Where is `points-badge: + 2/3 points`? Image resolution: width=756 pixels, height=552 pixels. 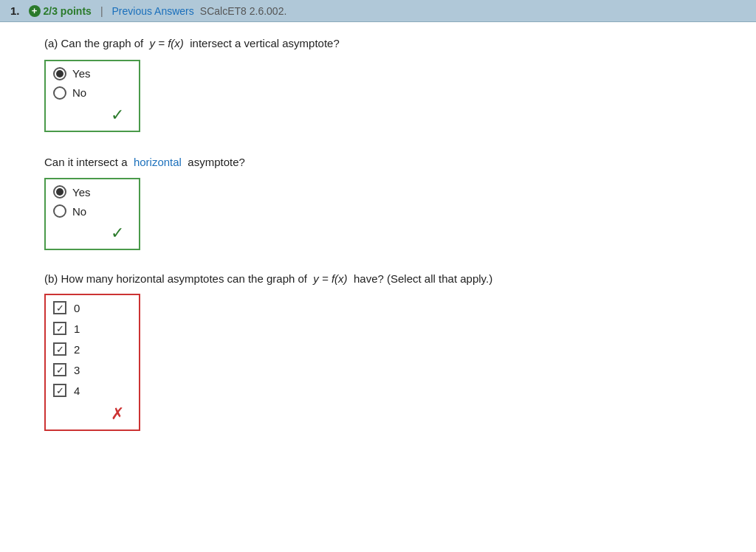
points-badge: + 2/3 points is located at coordinates (61, 11).